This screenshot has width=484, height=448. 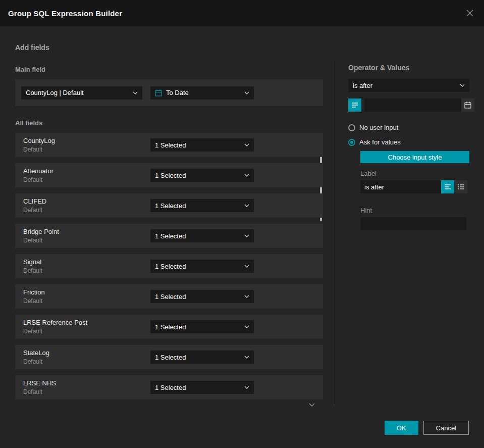 I want to click on operator-values-heading: Operator & Values, so click(x=409, y=68).